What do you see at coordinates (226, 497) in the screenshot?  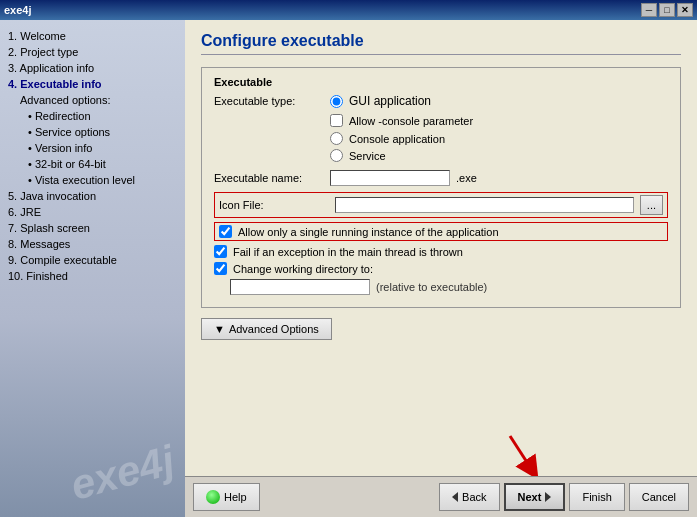 I see `bottom-left-buttons: Help` at bounding box center [226, 497].